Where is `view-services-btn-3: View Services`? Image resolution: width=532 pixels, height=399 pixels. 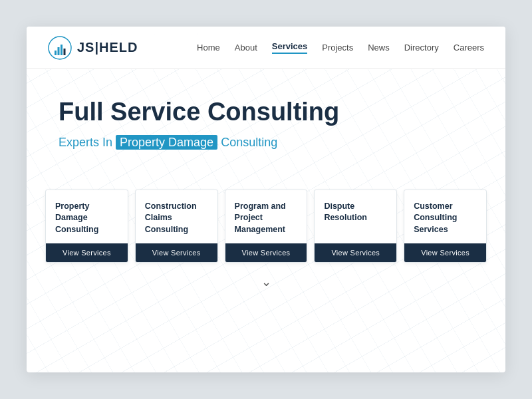 view-services-btn-3: View Services is located at coordinates (355, 253).